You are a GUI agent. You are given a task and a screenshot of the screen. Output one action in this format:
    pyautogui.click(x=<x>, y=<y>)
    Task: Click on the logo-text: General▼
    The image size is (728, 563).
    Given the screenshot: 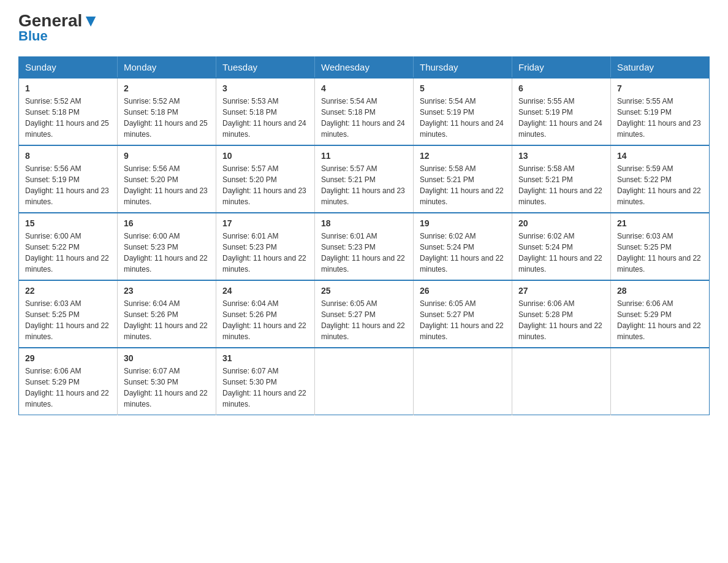 What is the action you would take?
    pyautogui.click(x=59, y=21)
    